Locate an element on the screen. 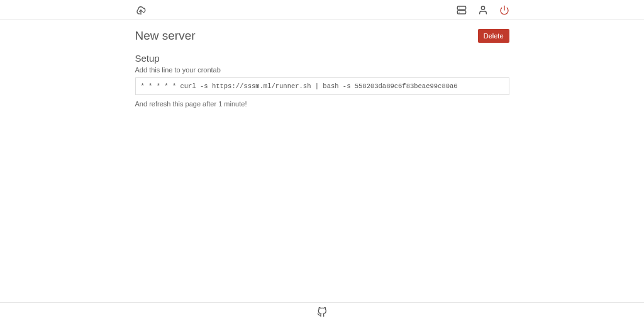 This screenshot has height=321, width=644. servers-icon is located at coordinates (462, 10).